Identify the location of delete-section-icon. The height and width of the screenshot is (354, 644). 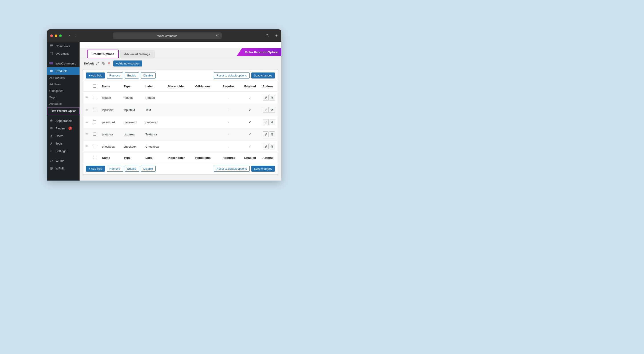
(109, 64).